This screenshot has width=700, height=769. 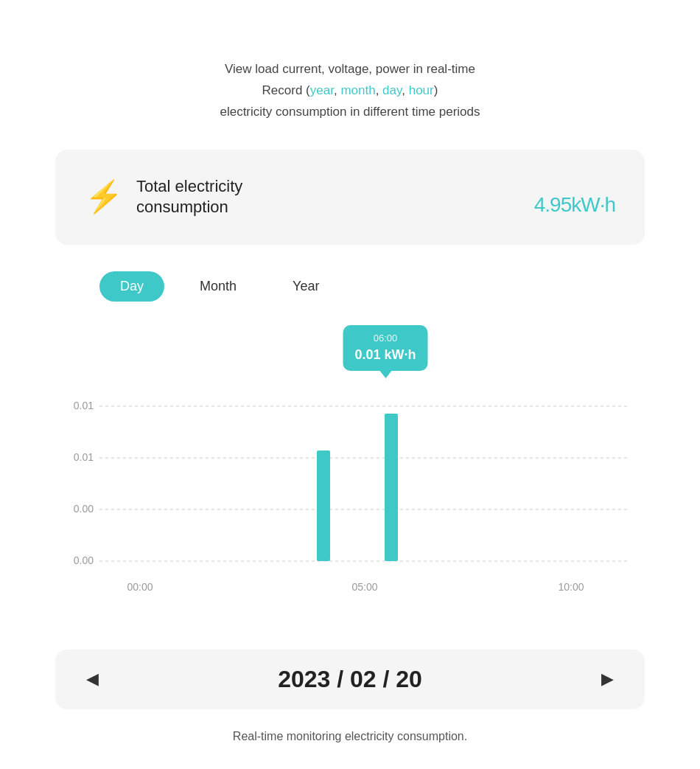 I want to click on current-date: 2023 / 02 / 20, so click(x=350, y=680).